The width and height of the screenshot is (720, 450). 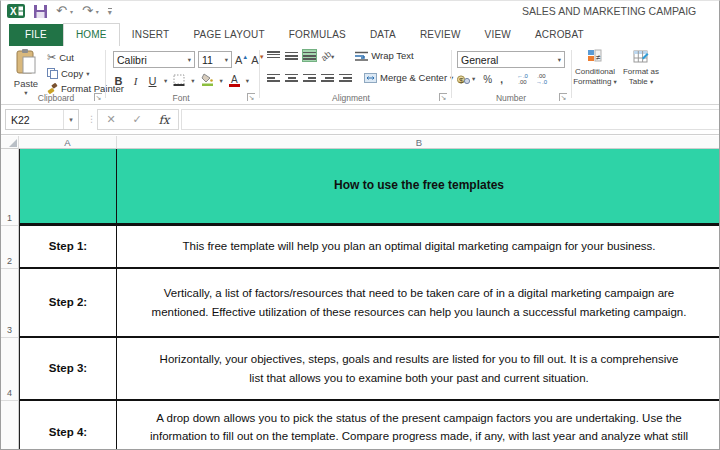 I want to click on window-title: SALES AND MARKETING CAMPAIG, so click(x=609, y=11).